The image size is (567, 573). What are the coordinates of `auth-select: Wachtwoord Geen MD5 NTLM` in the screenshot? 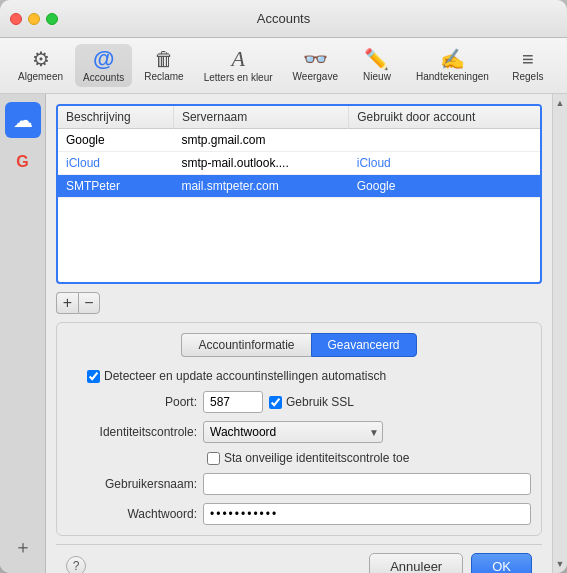 It's located at (293, 432).